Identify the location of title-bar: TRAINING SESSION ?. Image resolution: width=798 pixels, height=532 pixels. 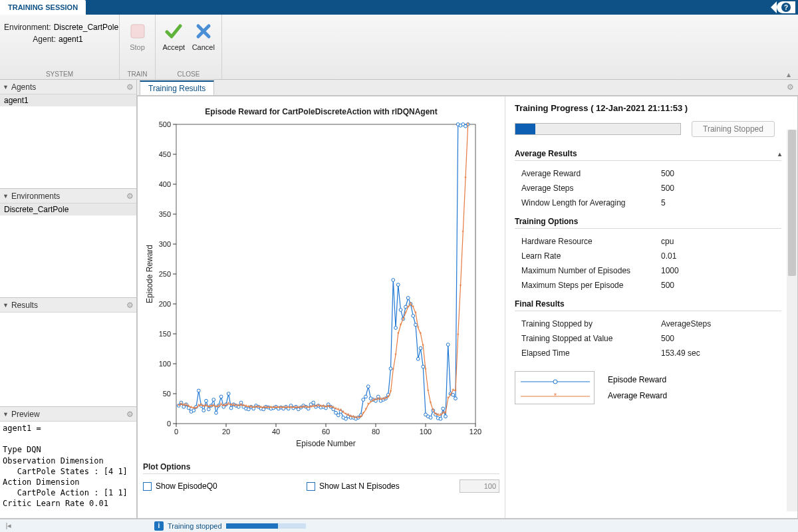
(399, 7).